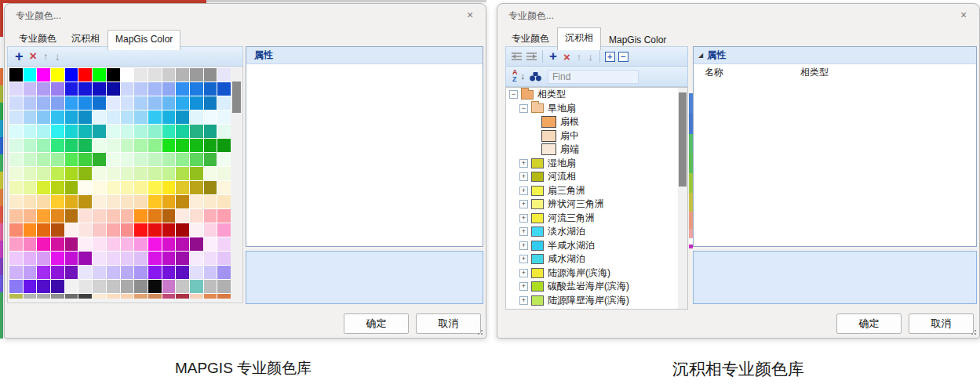 Image resolution: width=980 pixels, height=384 pixels. Describe the element at coordinates (683, 198) in the screenshot. I see `tree-scrollbar` at that location.